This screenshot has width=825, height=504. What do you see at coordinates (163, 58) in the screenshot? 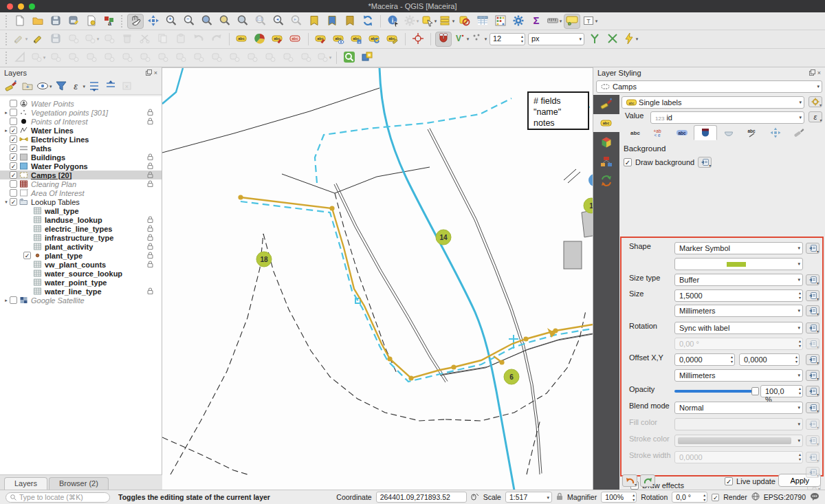
I see `delete-ring-button` at bounding box center [163, 58].